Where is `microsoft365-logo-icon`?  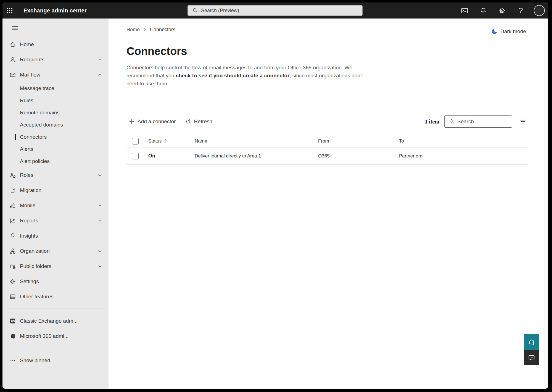
microsoft365-logo-icon is located at coordinates (13, 336).